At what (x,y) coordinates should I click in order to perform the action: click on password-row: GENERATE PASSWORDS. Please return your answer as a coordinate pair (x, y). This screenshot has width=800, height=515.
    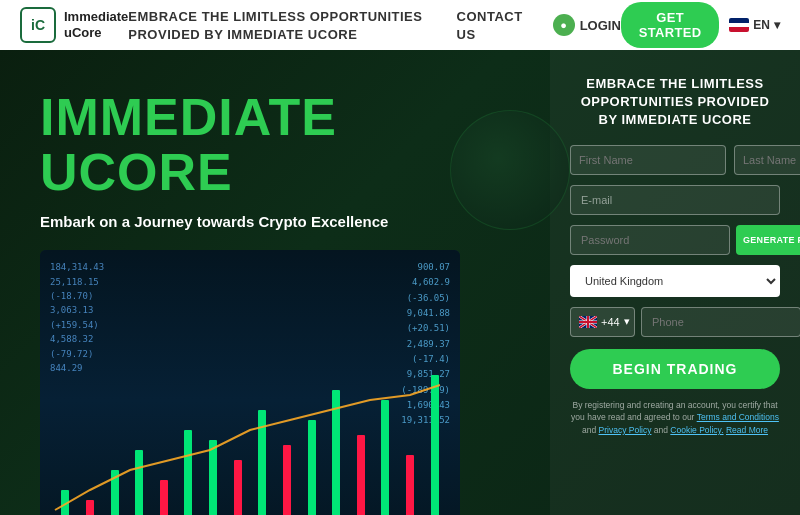
    Looking at the image, I should click on (675, 240).